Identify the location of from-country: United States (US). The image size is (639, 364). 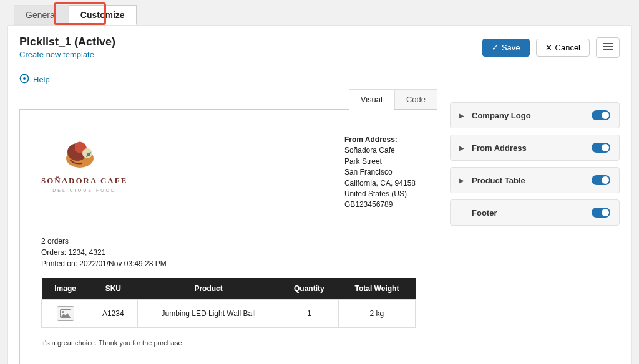
(380, 194).